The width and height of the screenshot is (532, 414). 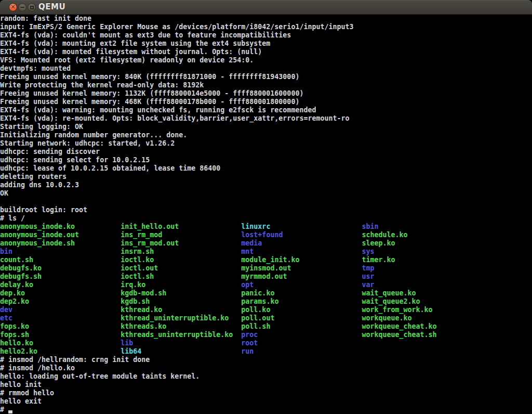 I want to click on maximize-icon, so click(x=32, y=7).